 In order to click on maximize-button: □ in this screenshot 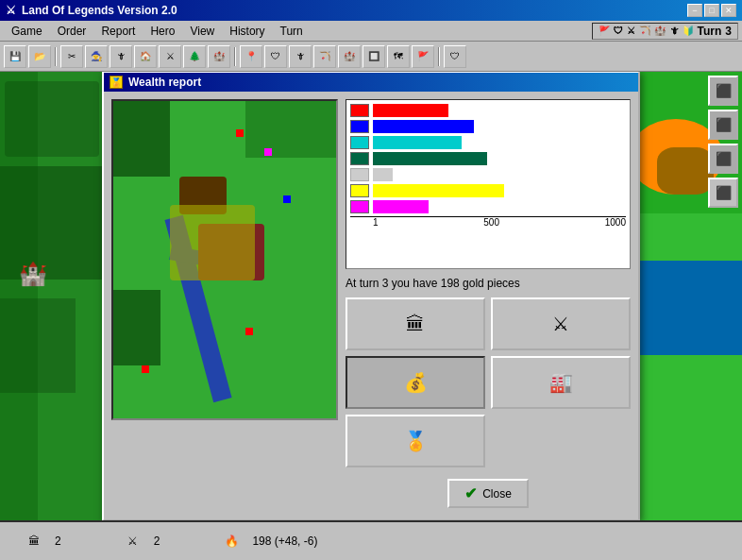, I will do `click(712, 10)`.